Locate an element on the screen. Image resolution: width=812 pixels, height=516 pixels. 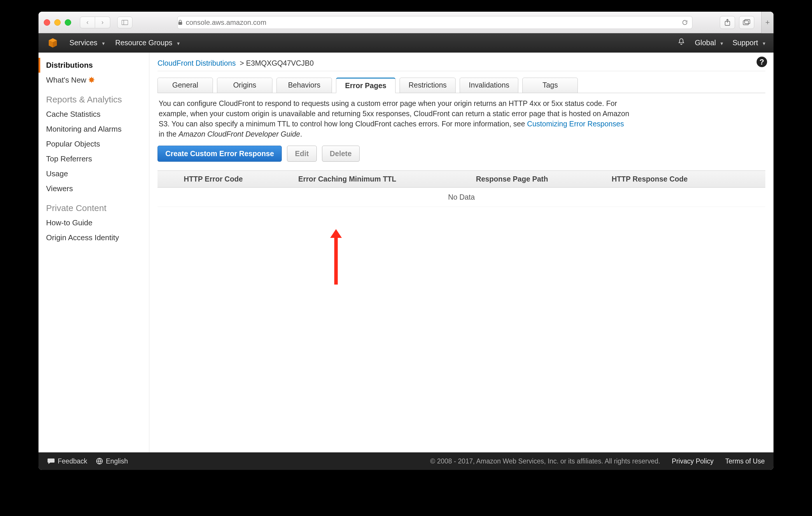
resource-groups-menu: Resource Groups is located at coordinates (148, 43).